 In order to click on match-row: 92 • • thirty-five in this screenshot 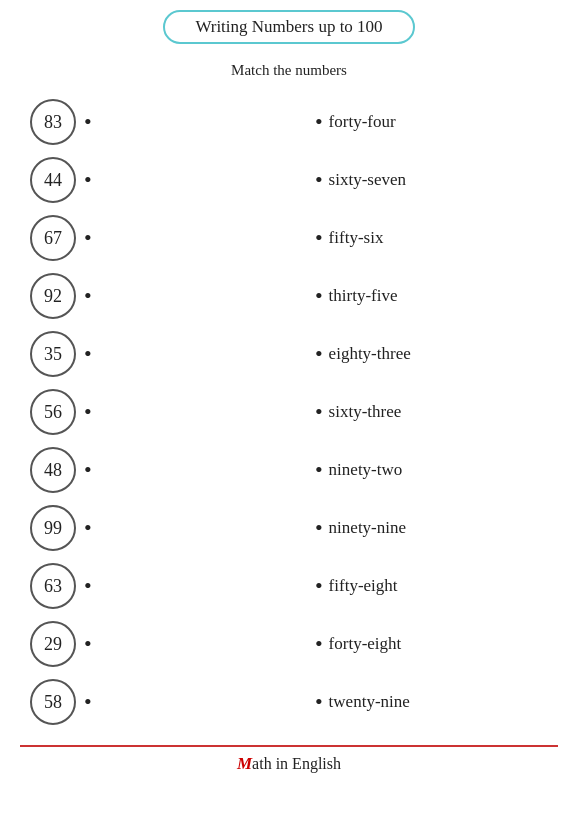, I will do `click(289, 296)`.